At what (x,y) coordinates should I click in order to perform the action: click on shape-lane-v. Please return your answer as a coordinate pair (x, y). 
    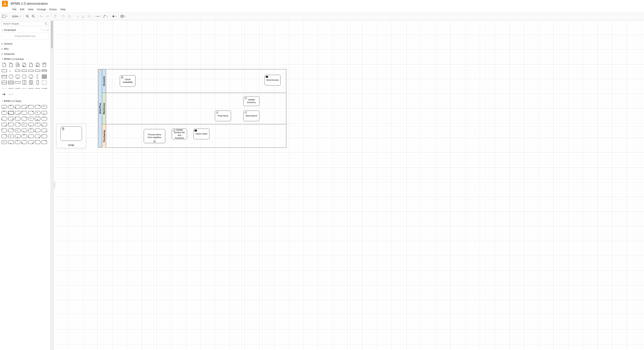
    Looking at the image, I should click on (24, 83).